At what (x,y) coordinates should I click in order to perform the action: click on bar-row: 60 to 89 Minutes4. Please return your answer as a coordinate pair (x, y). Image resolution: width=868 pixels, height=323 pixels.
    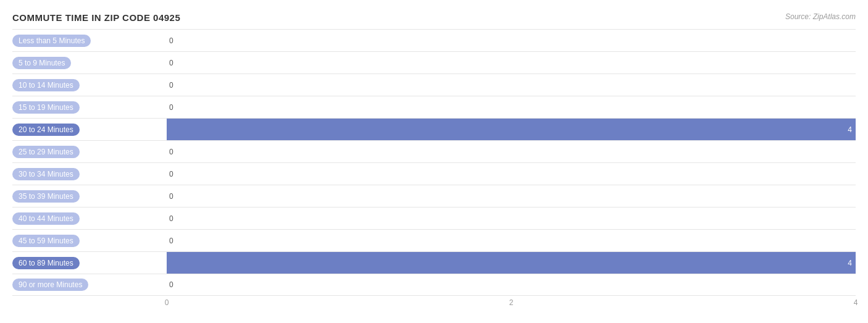
    Looking at the image, I should click on (434, 262).